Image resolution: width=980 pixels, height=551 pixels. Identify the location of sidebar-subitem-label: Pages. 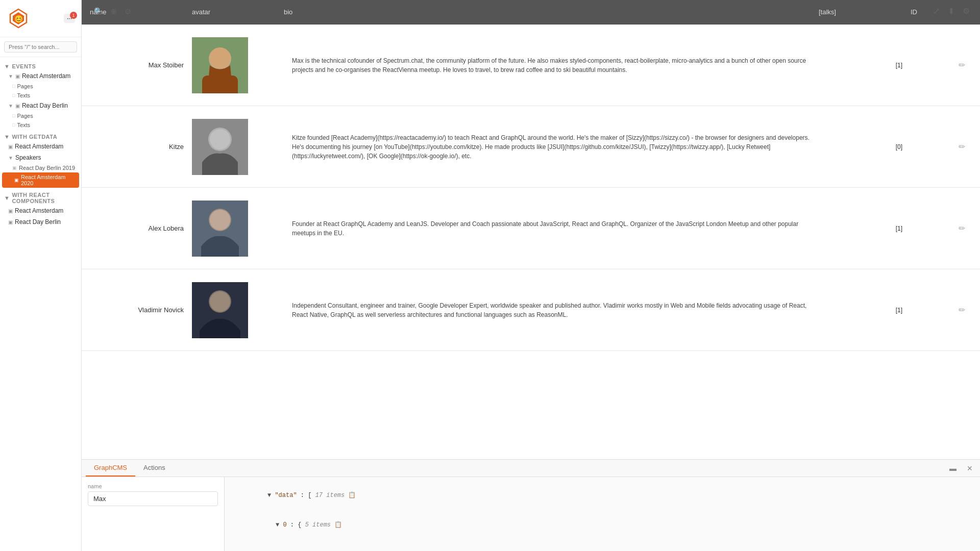
(24, 116).